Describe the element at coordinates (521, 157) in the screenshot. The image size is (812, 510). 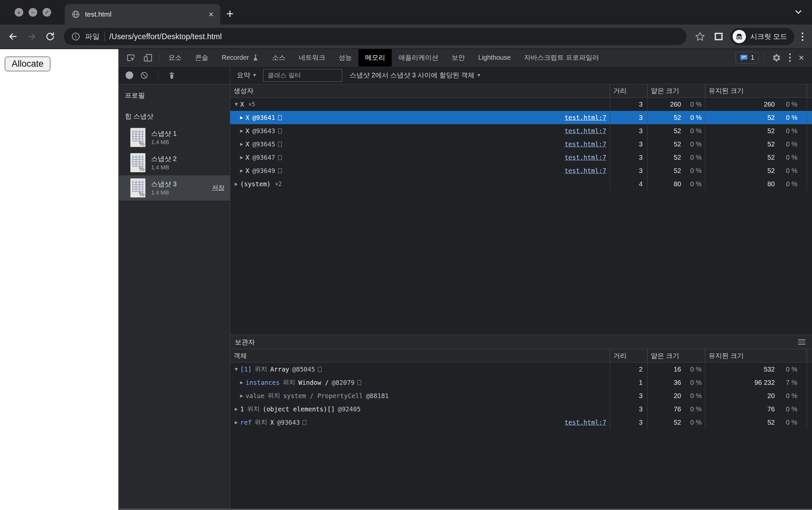
I see `constructor-row: ▶X@93647test.html:73520 %520 %` at that location.